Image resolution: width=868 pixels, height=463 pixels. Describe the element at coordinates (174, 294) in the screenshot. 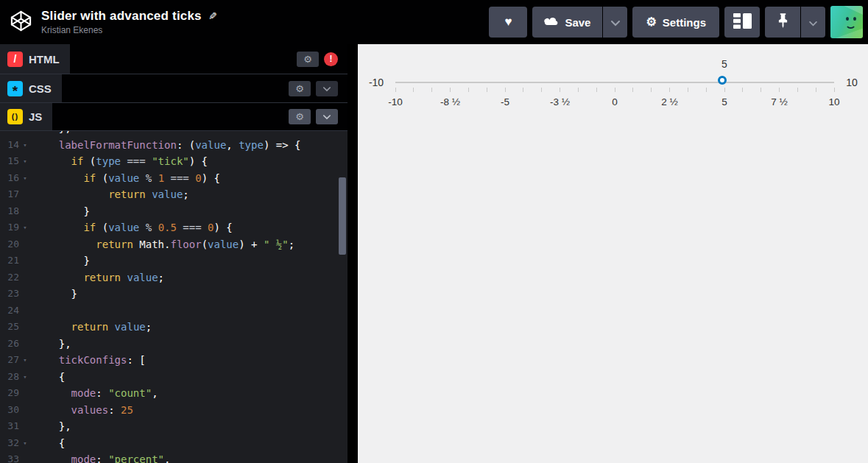

I see `code-line: 23 }` at that location.